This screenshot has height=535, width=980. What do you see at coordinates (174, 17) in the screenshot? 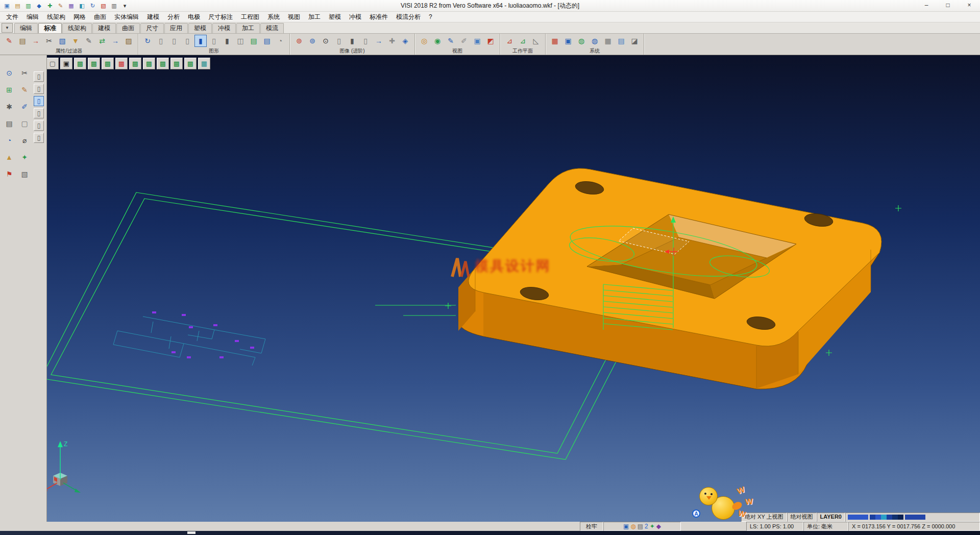
I see `menu-item: 分析` at bounding box center [174, 17].